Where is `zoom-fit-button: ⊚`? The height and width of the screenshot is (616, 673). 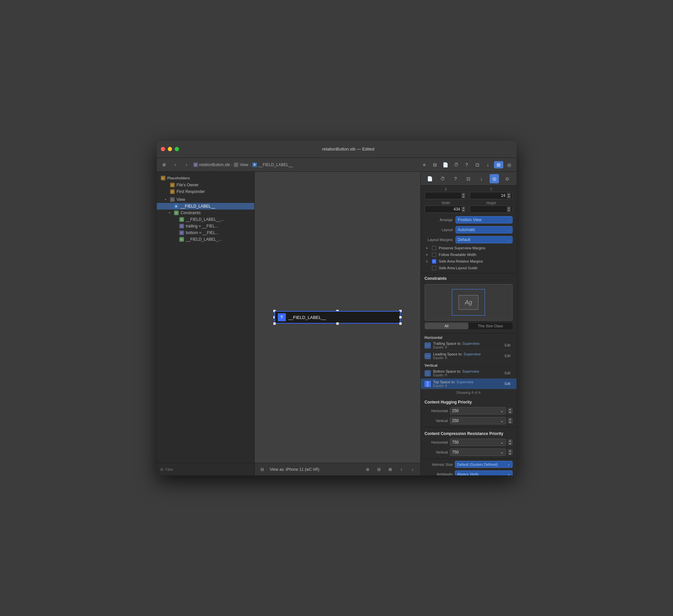
zoom-fit-button: ⊚ is located at coordinates (368, 469).